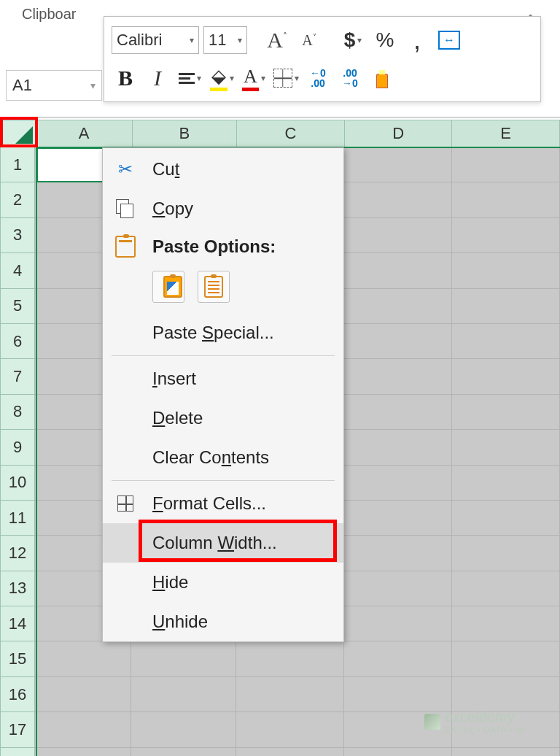 The width and height of the screenshot is (560, 756). What do you see at coordinates (277, 40) in the screenshot?
I see `increase-font-button: A˄` at bounding box center [277, 40].